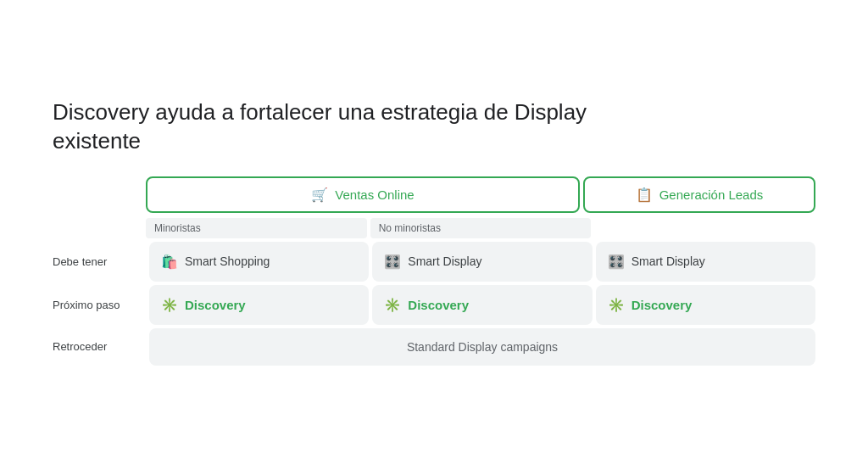 This screenshot has height=464, width=868. I want to click on retroceder-row: Retroceder Standard Display campaigns, so click(434, 347).